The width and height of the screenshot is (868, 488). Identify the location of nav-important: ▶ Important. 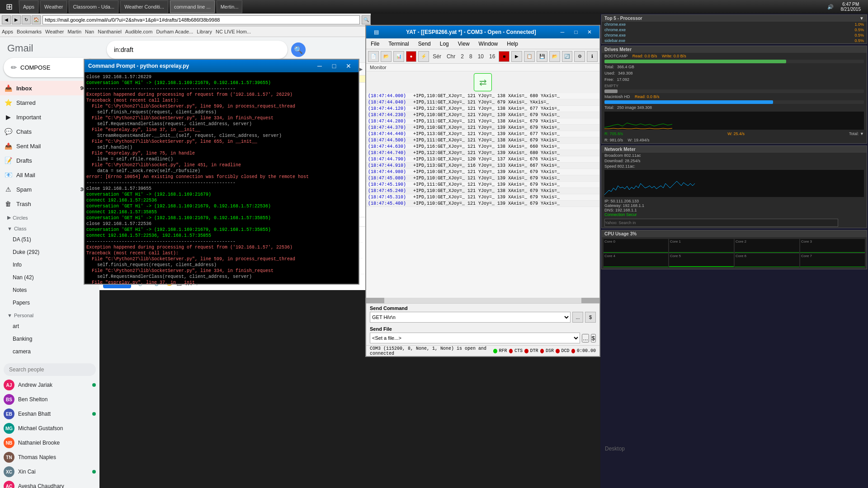
(48, 117).